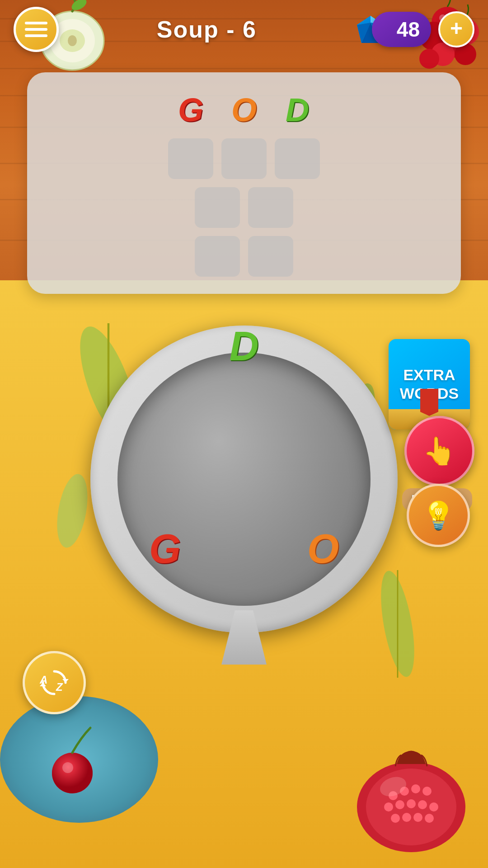  Describe the element at coordinates (244, 110) in the screenshot. I see `letter-o: O` at that location.